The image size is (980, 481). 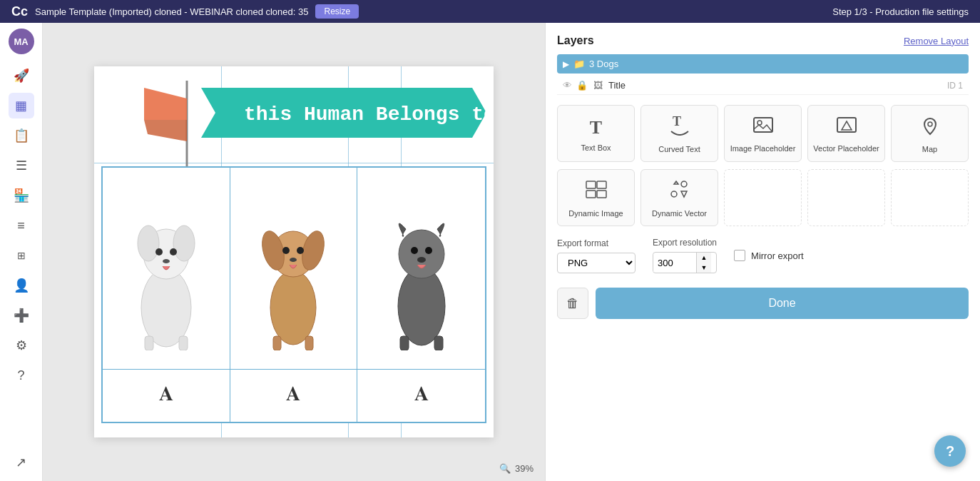 I want to click on widget-text-box-label: Text Box, so click(x=596, y=148).